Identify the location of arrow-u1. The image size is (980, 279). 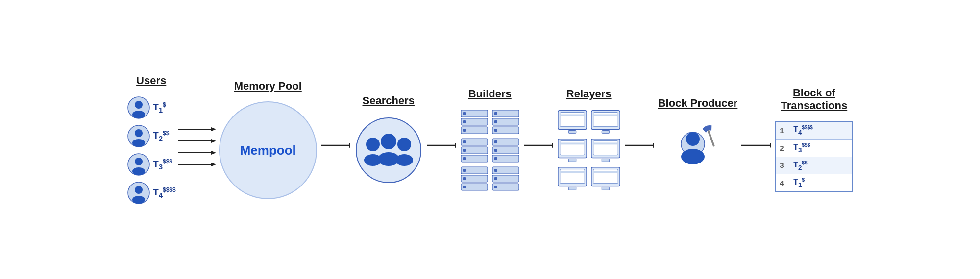
(197, 129).